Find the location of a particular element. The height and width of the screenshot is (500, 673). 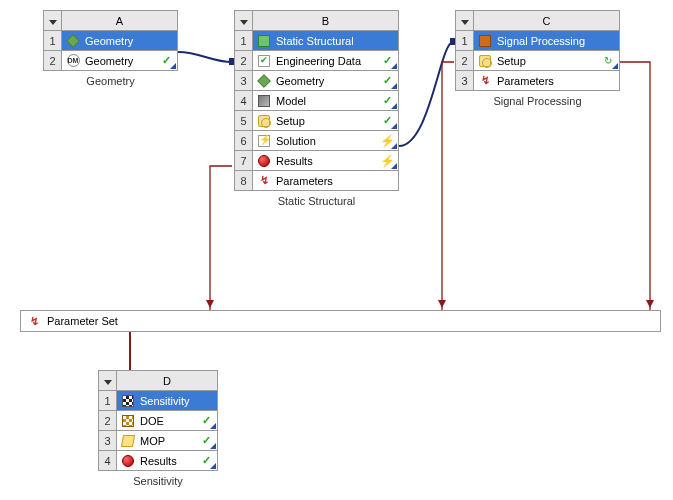

cell-model: Model ✓ is located at coordinates (326, 101).